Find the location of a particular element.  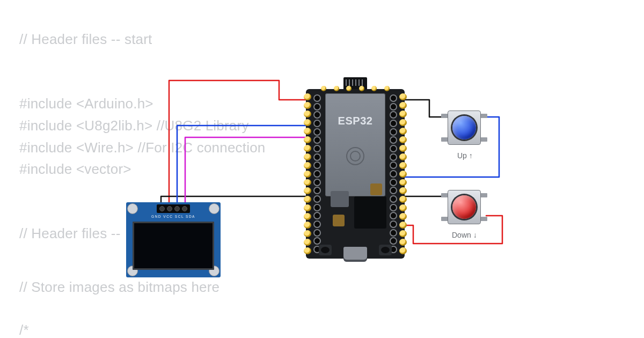

esp32-pins-right-gold is located at coordinates (403, 174).